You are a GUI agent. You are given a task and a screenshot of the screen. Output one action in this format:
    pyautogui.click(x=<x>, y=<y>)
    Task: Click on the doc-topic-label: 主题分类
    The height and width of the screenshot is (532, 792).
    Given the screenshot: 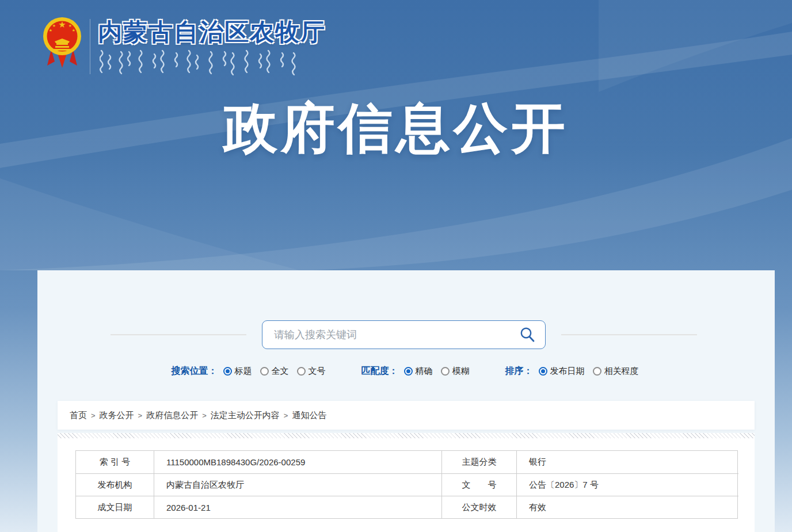 What is the action you would take?
    pyautogui.click(x=479, y=462)
    